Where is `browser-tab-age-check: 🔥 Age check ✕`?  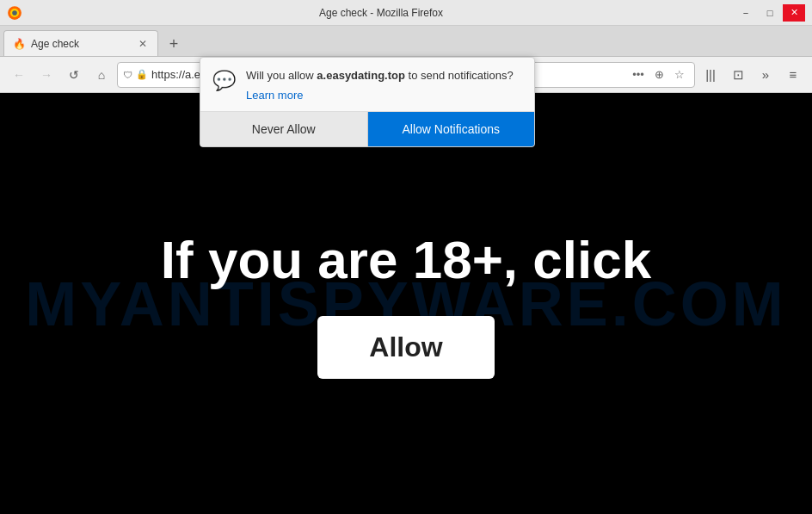 browser-tab-age-check: 🔥 Age check ✕ is located at coordinates (81, 43).